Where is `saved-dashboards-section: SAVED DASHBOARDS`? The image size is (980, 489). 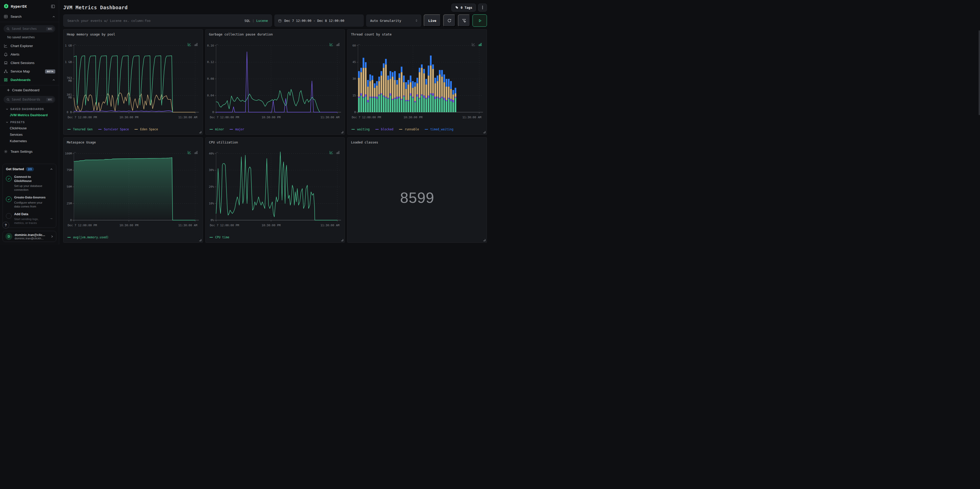
saved-dashboards-section: SAVED DASHBOARDS is located at coordinates (30, 108).